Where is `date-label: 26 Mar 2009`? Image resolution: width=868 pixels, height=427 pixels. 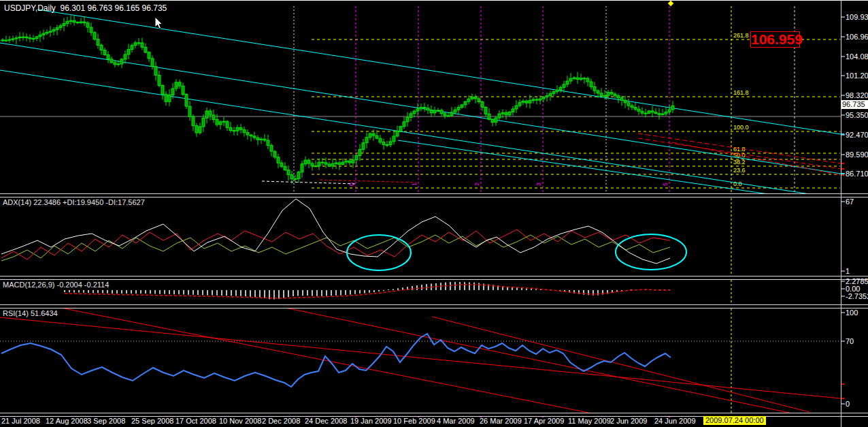 date-label: 26 Mar 2009 is located at coordinates (501, 421).